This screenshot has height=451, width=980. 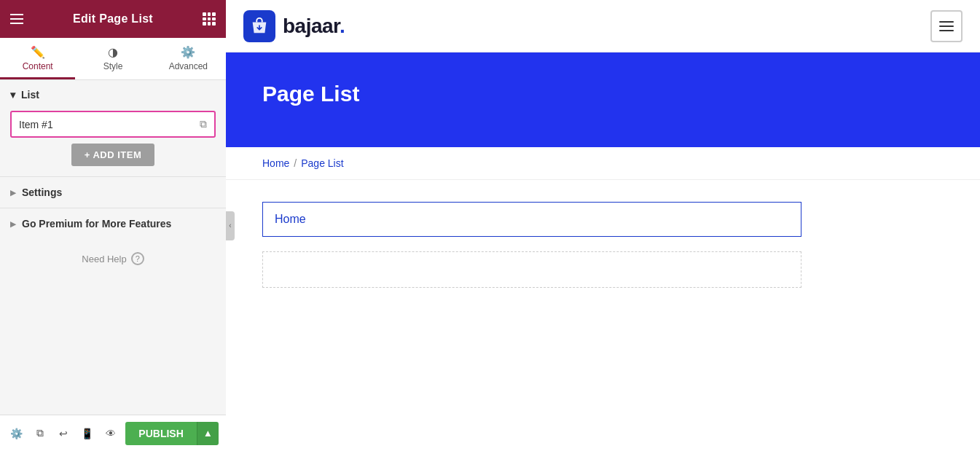 I want to click on premium-arrow: ▶, so click(x=13, y=224).